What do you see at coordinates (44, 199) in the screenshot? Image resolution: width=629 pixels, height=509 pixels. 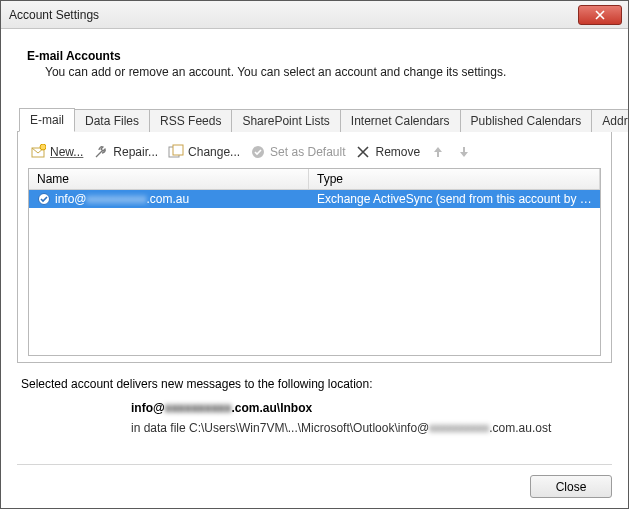 I see `default-account-icon` at bounding box center [44, 199].